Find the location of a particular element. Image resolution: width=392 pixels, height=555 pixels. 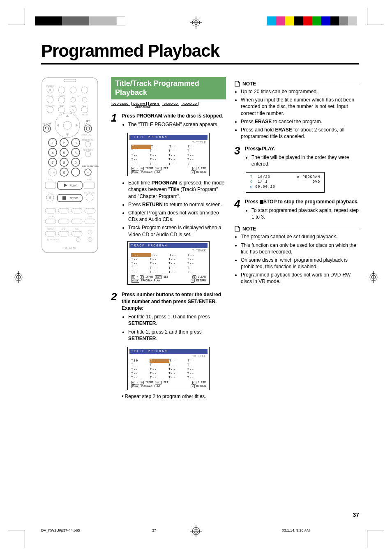

svg-text: 2 is located at coordinates (64, 143).